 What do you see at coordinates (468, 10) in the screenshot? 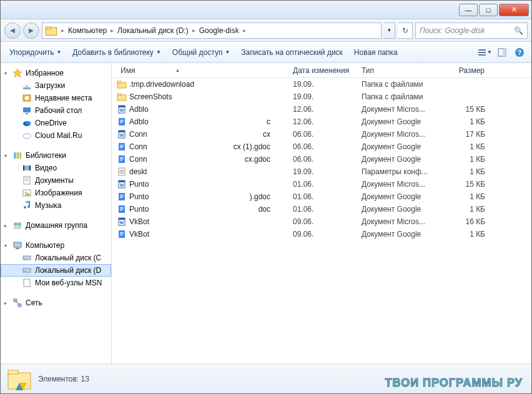
I see `minimize-button: —` at bounding box center [468, 10].